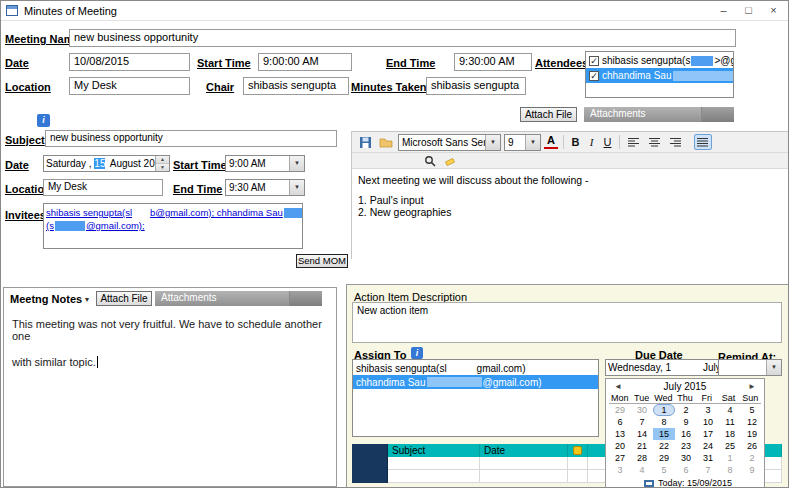 The width and height of the screenshot is (789, 488). What do you see at coordinates (265, 164) in the screenshot?
I see `start-time-combo: 9:00 AM ▼` at bounding box center [265, 164].